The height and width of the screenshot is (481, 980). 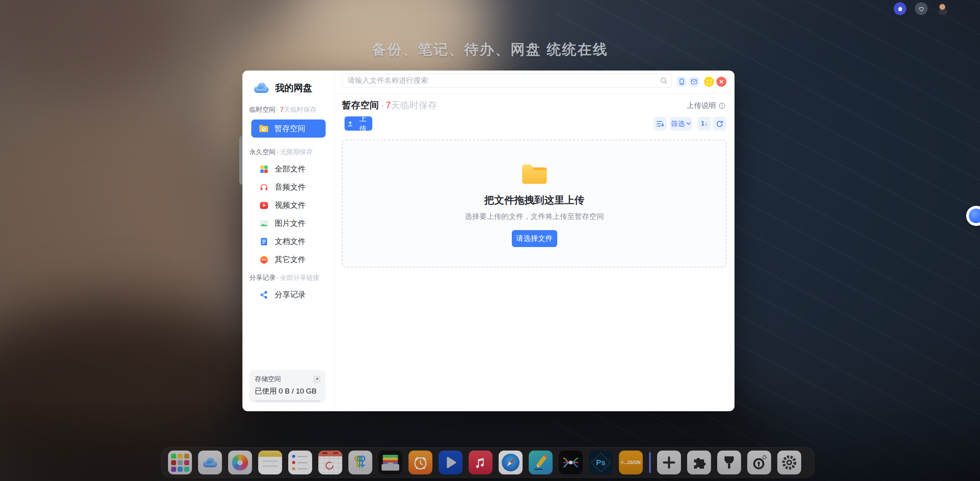 What do you see at coordinates (534, 217) in the screenshot?
I see `dropzone-subtitle: 选择要上传的文件，文件将上传至暂存空间` at bounding box center [534, 217].